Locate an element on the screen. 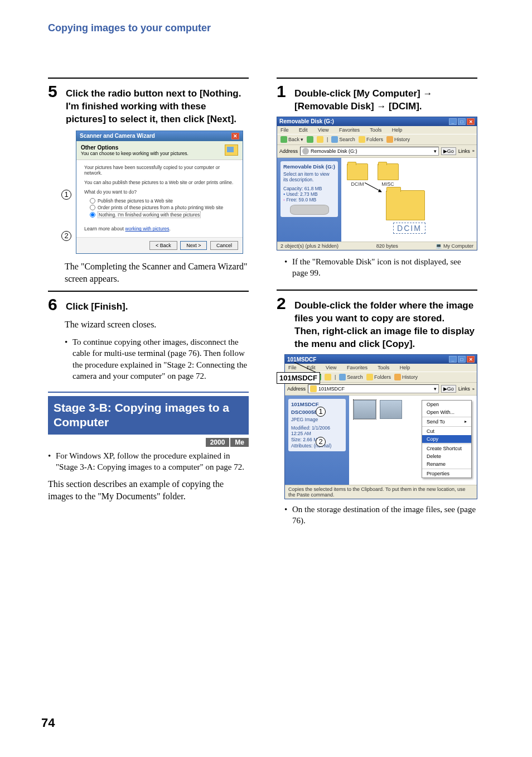 The width and height of the screenshot is (532, 757). wizard-buttons: < Back Next > Cancel is located at coordinates (159, 245).